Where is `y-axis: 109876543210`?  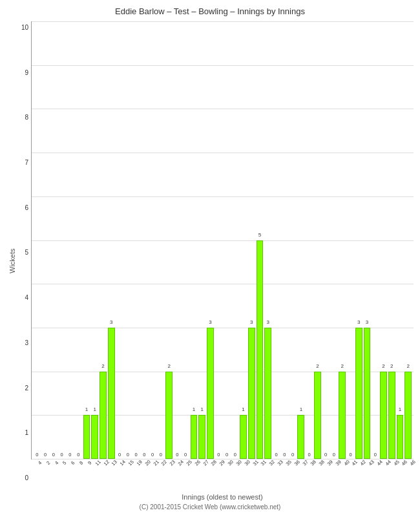
y-axis: 109876543210 is located at coordinates (25, 261).